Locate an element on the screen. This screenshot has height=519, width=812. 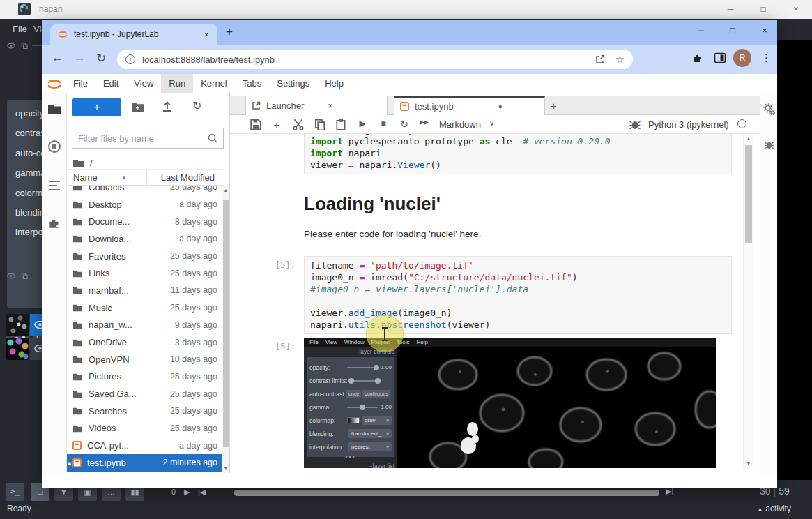
reload-button: ↻ is located at coordinates (101, 59).